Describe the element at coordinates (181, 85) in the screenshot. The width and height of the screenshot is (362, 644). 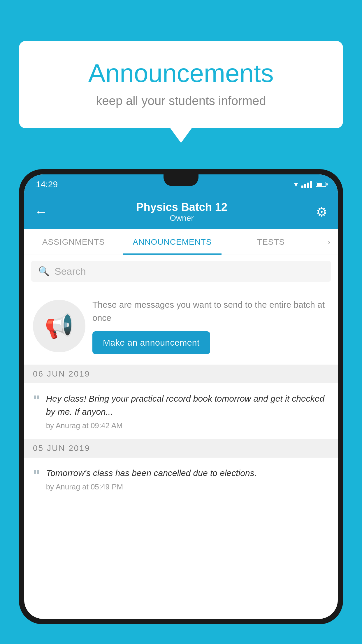
I see `speech-bubble-container: Announcements keep all your students inf…` at that location.